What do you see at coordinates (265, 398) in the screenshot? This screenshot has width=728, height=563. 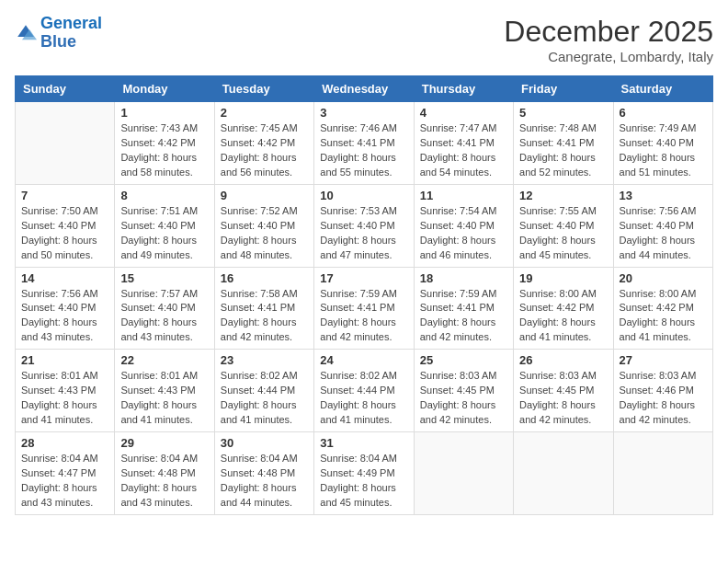 I see `day-info: Sunrise: 8:02 AMSunset: 4:44 PMDaylight:…` at bounding box center [265, 398].